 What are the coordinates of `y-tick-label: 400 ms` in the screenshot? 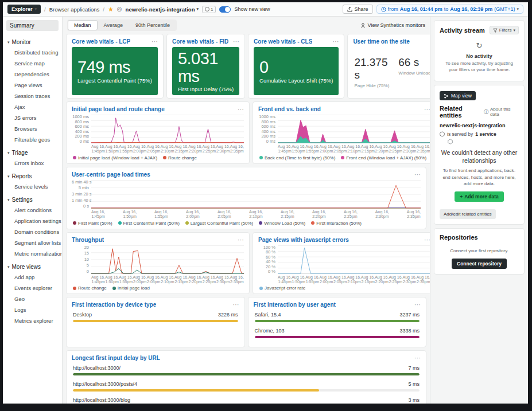 It's located at (267, 132).